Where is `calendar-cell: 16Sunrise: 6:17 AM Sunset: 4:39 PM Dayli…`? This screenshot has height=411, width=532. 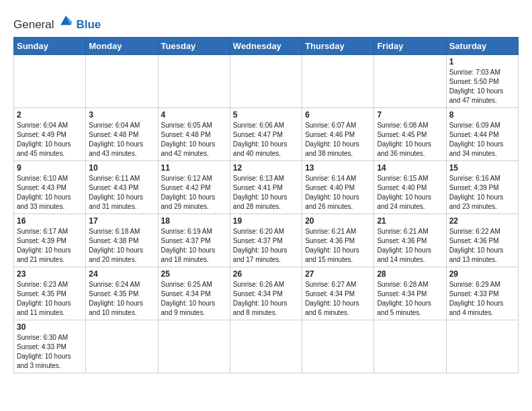
calendar-cell: 16Sunrise: 6:17 AM Sunset: 4:39 PM Dayli… is located at coordinates (50, 240).